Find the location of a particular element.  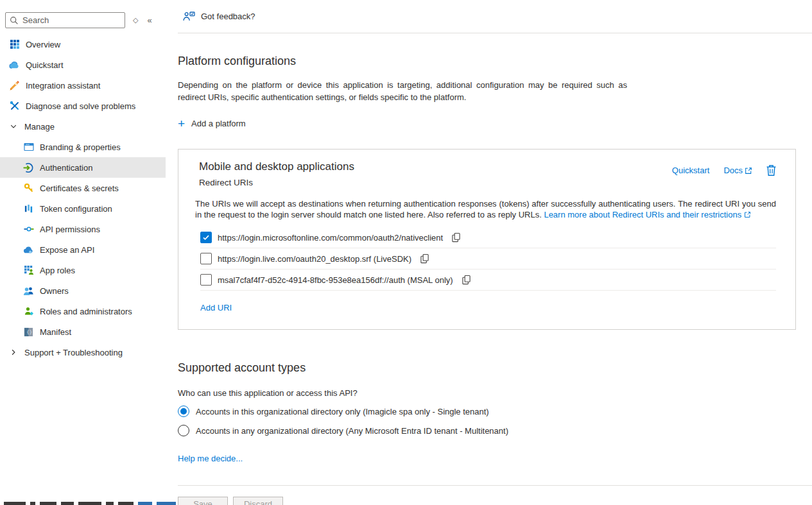

pin-diamond-icon: ◇ is located at coordinates (135, 21).